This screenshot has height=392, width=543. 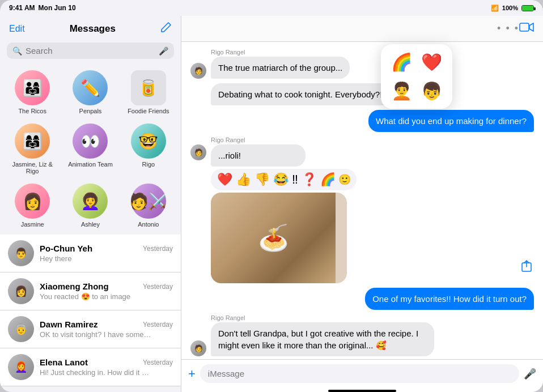 What do you see at coordinates (273, 238) in the screenshot?
I see `food-image` at bounding box center [273, 238].